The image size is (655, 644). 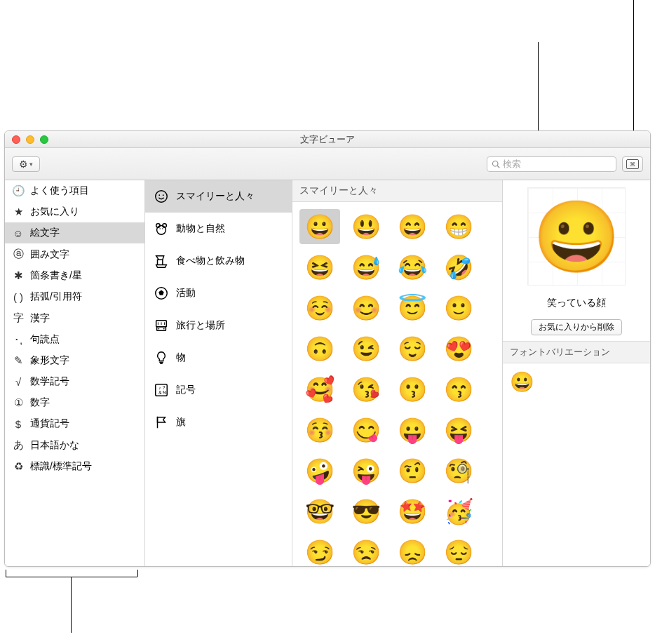 I want to click on emoji-cell: 😉, so click(x=366, y=349).